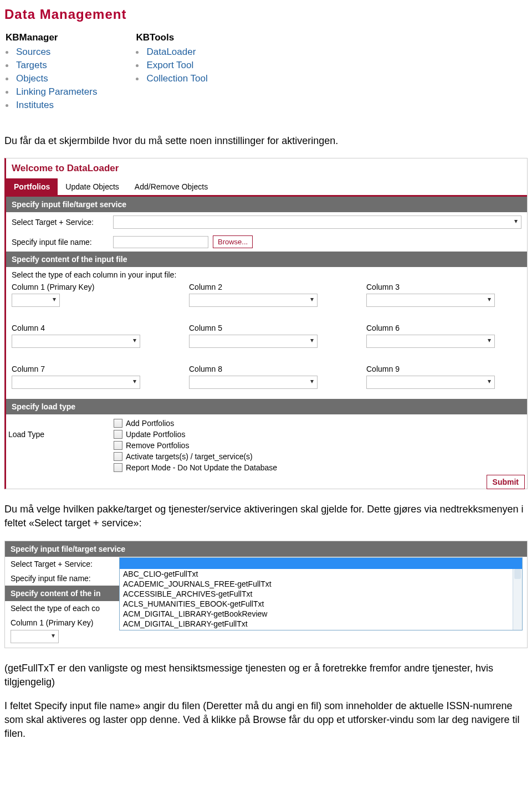  What do you see at coordinates (52, 623) in the screenshot?
I see `p2-col1-label: Column 1 (Primary Key)` at bounding box center [52, 623].